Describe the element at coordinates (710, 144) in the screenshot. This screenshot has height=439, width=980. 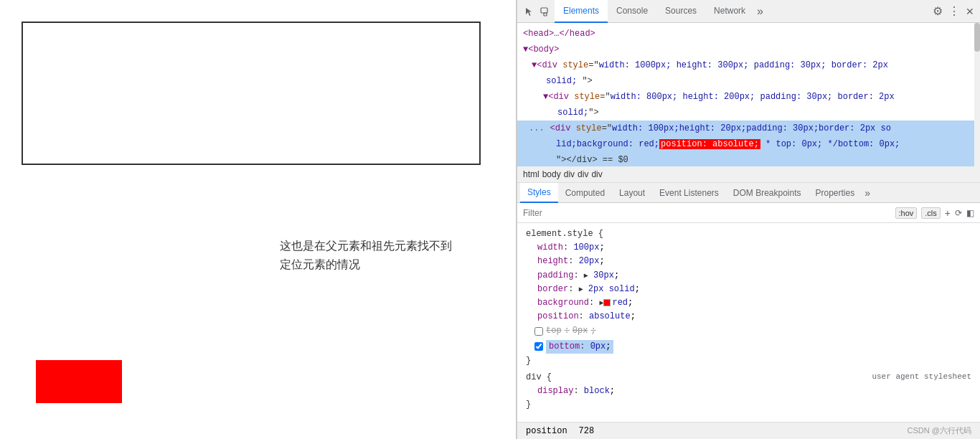
I see `position-highlight: position: absolute;` at that location.